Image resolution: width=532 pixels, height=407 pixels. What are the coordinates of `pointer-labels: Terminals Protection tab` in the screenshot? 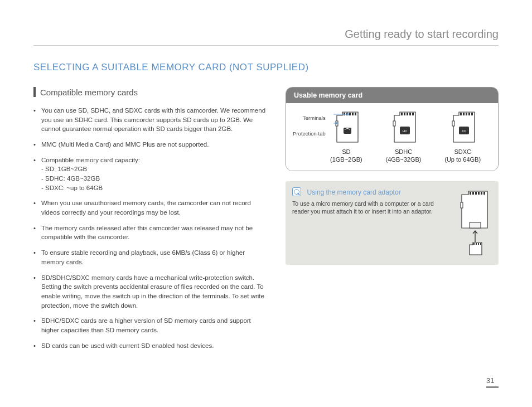 It's located at (309, 126).